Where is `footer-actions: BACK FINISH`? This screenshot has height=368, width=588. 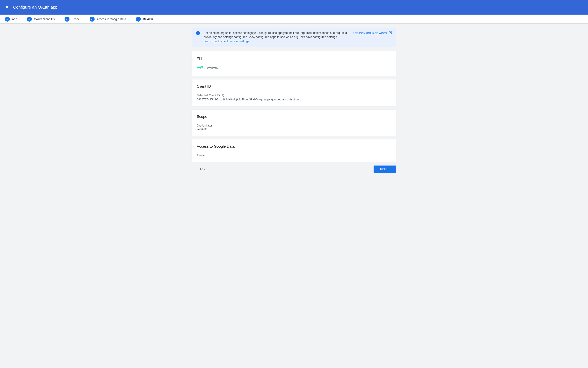 footer-actions: BACK FINISH is located at coordinates (294, 171).